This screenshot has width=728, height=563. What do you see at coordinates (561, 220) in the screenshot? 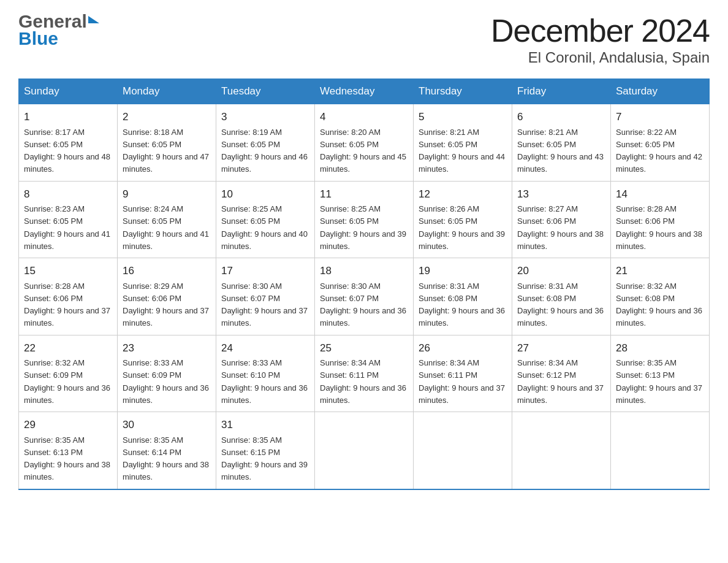
I see `table-row: 13 Sunrise: 8:27 AMSunset: 6:06 PMDaylig…` at bounding box center [561, 220].